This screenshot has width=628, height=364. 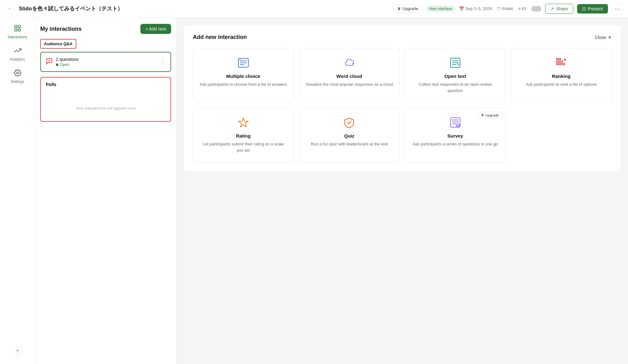 What do you see at coordinates (610, 37) in the screenshot?
I see `close-icon: ✕` at bounding box center [610, 37].